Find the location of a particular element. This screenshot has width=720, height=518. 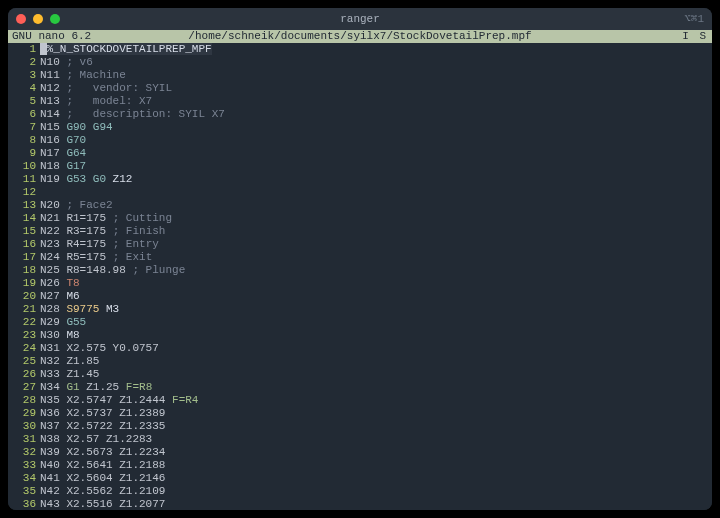

line-number: 20 is located at coordinates (24, 296).